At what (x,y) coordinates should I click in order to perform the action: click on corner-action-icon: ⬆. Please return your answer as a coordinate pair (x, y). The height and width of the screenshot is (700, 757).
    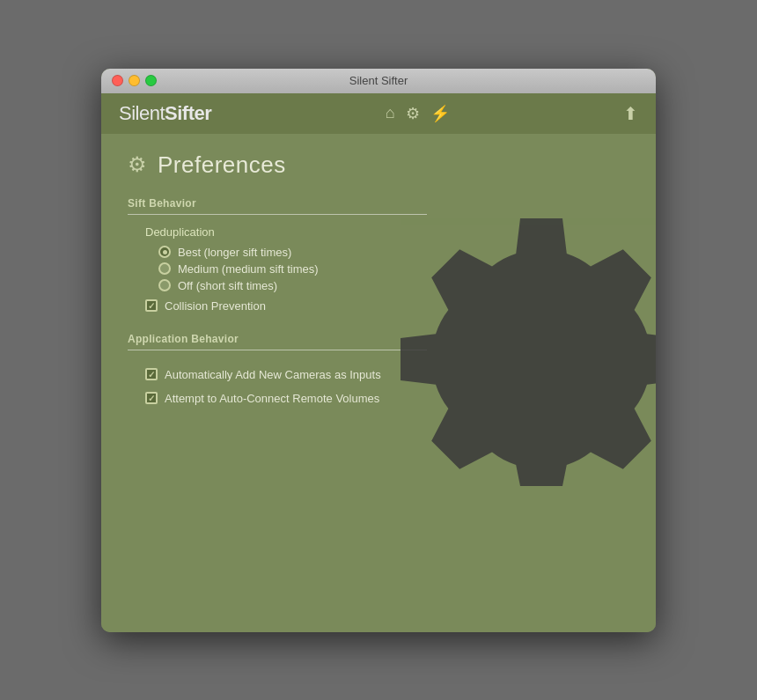
    Looking at the image, I should click on (630, 114).